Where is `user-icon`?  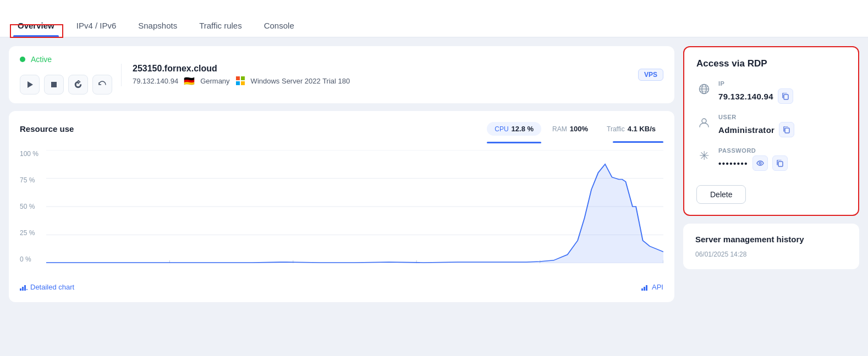 user-icon is located at coordinates (704, 123).